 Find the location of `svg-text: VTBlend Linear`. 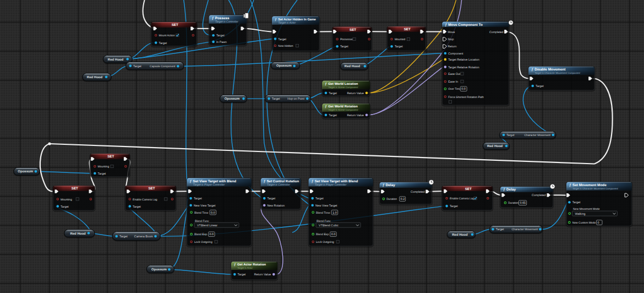

svg-text: VTBlend Linear is located at coordinates (207, 226).